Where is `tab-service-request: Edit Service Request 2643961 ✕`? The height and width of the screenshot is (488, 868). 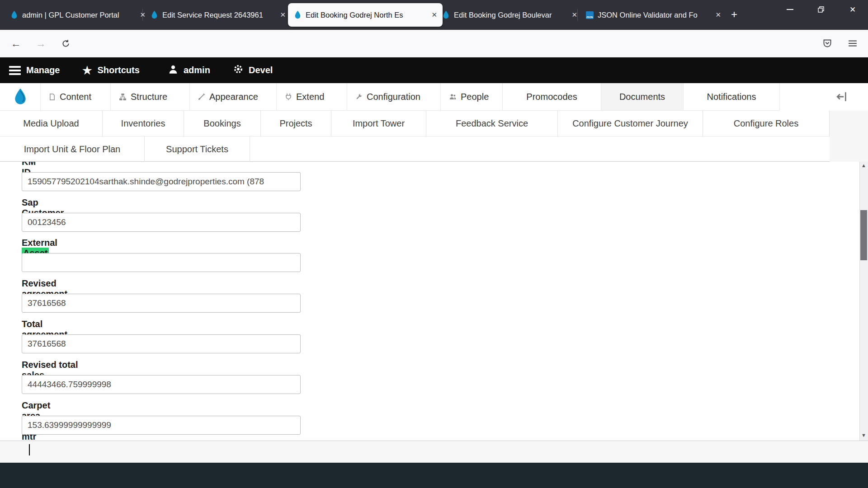
tab-service-request: Edit Service Request 2643961 ✕ is located at coordinates (218, 15).